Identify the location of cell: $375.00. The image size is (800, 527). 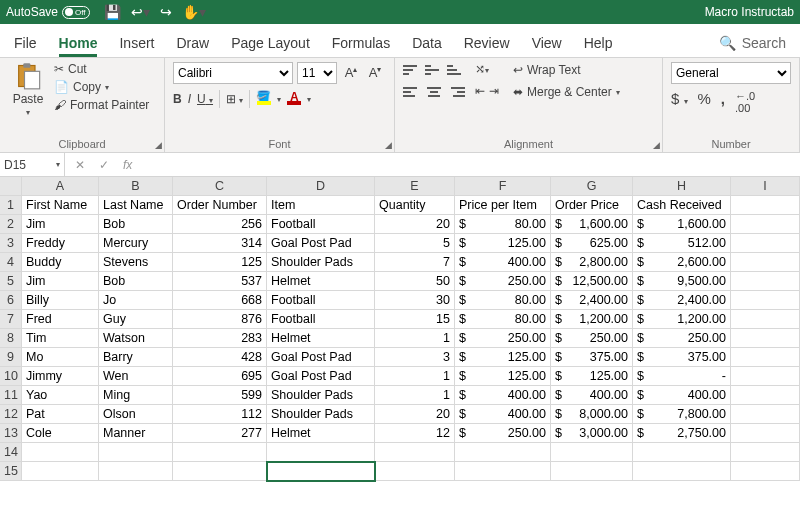
(592, 358).